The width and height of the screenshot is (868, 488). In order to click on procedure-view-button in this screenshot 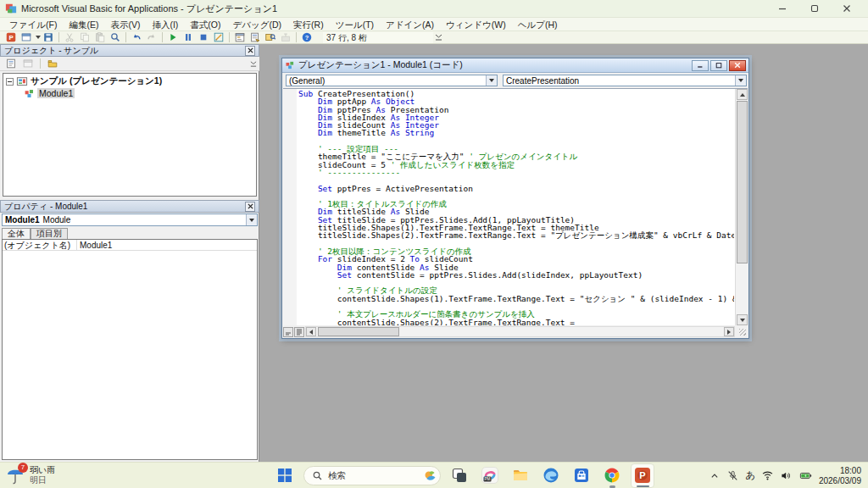, I will do `click(288, 332)`.